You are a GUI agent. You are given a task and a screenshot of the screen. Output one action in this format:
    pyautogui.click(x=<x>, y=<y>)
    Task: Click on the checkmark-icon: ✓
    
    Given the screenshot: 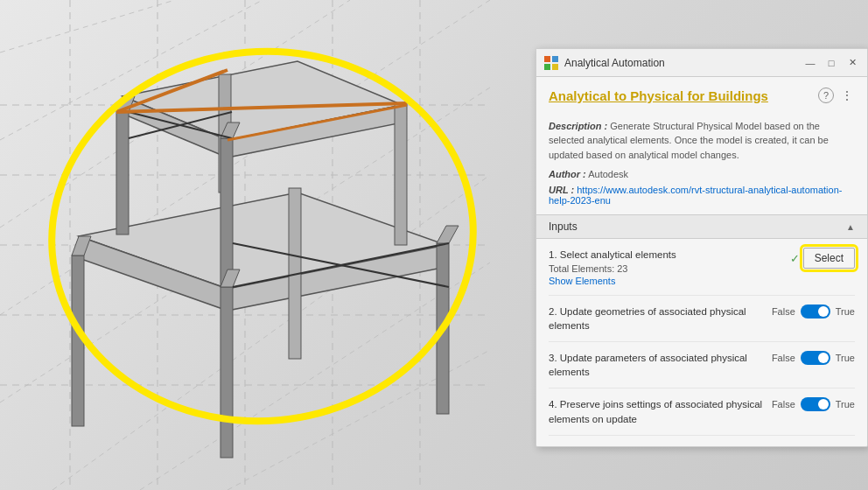 What is the action you would take?
    pyautogui.click(x=794, y=259)
    